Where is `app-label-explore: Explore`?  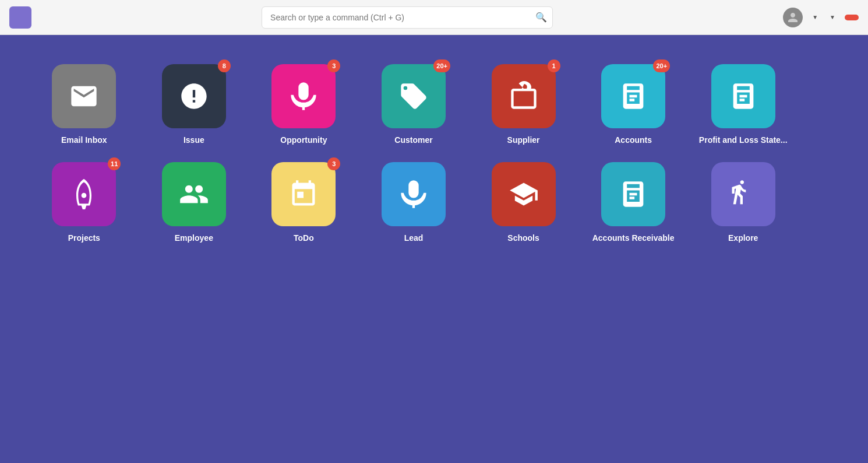 app-label-explore: Explore is located at coordinates (743, 238).